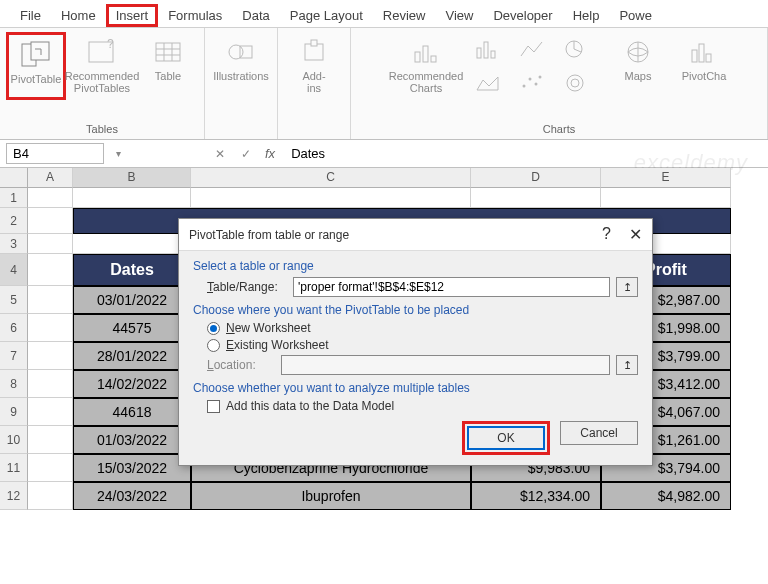 The image size is (768, 584). What do you see at coordinates (416, 310) in the screenshot?
I see `section-placement: Choose where you want the PivotTable to …` at bounding box center [416, 310].